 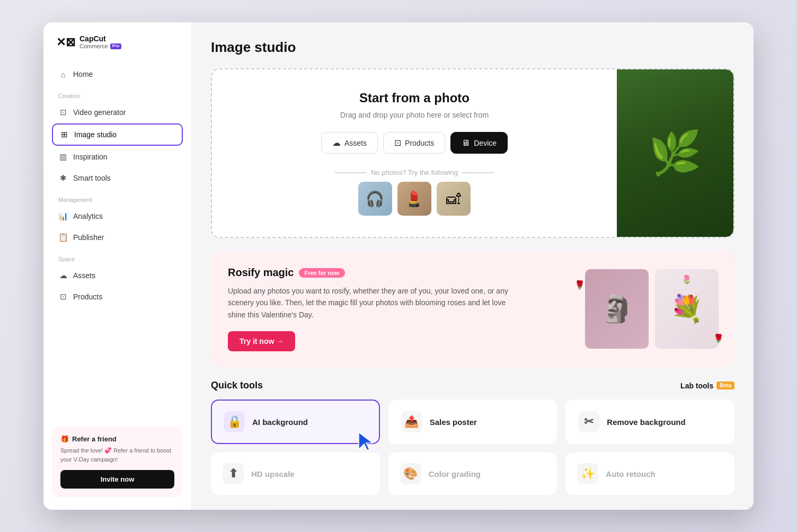 What do you see at coordinates (414, 98) in the screenshot?
I see `upload-title: Start from a photo` at bounding box center [414, 98].